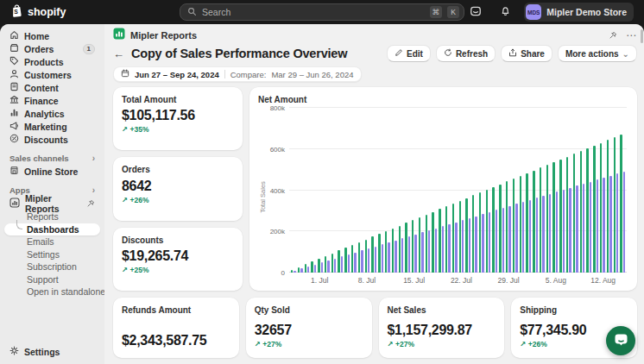 The width and height of the screenshot is (644, 364). Describe the element at coordinates (52, 159) in the screenshot. I see `sales-channels-header: Sales channels ›` at that location.